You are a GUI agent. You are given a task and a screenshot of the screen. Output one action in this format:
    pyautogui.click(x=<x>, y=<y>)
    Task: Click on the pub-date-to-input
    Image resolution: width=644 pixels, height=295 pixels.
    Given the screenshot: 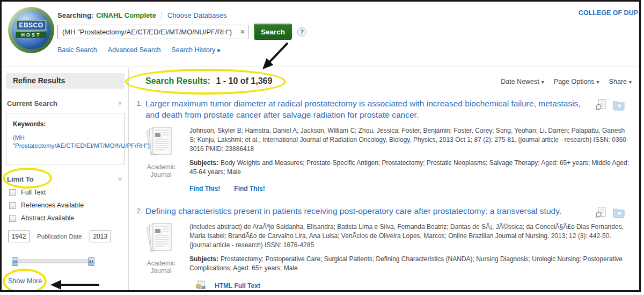 What is the action you would take?
    pyautogui.click(x=100, y=236)
    